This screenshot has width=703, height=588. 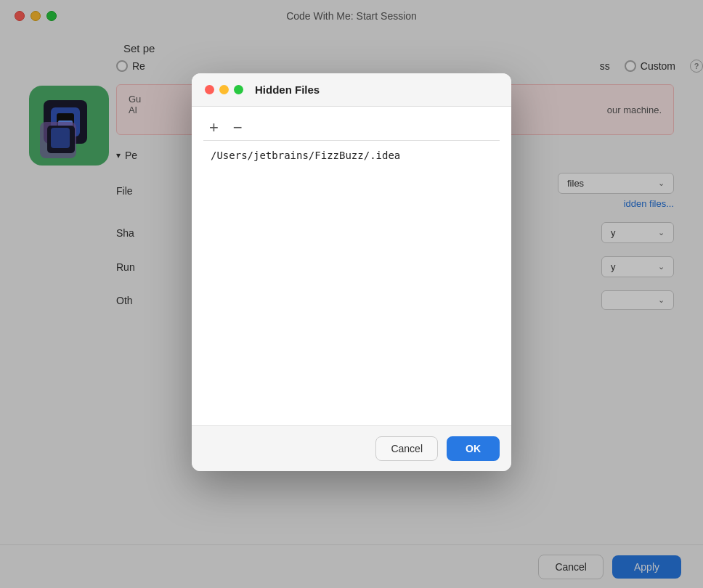 I want to click on modal-minimize-button, so click(x=224, y=90).